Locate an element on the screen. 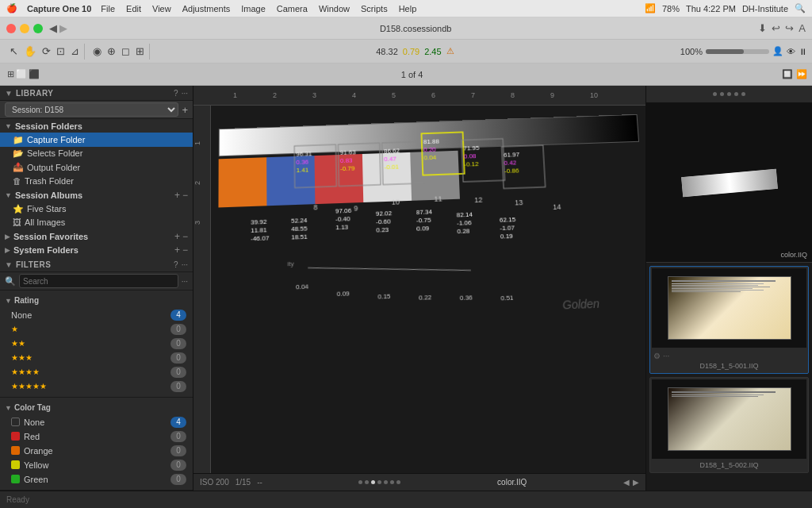  rating-2star-row: ★★ 0 is located at coordinates (97, 344).